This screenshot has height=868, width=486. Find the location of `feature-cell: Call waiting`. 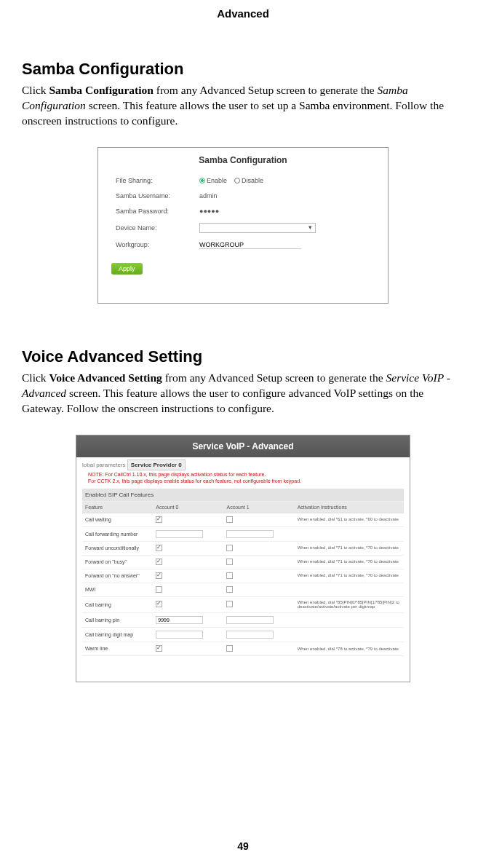

feature-cell: Call waiting is located at coordinates (118, 520).